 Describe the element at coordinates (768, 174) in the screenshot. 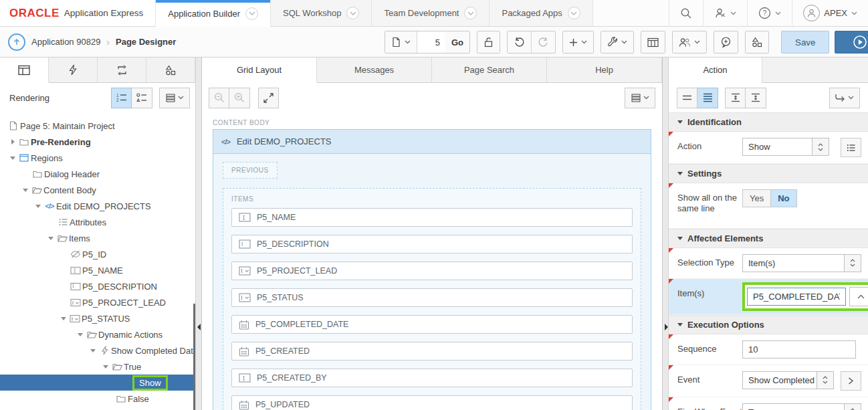

I see `section-settings: Settings` at that location.